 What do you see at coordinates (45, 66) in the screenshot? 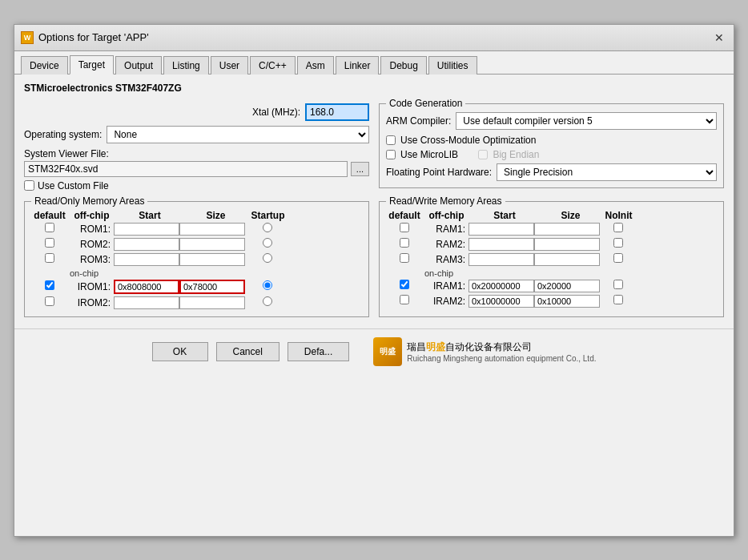
I see `tab-device: Device` at bounding box center [45, 66].